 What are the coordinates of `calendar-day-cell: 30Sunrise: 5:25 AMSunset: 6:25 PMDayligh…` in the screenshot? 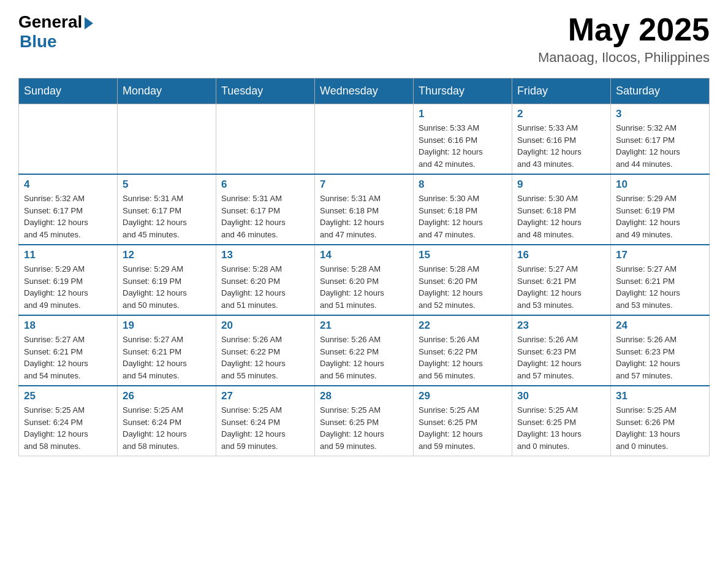 It's located at (561, 421).